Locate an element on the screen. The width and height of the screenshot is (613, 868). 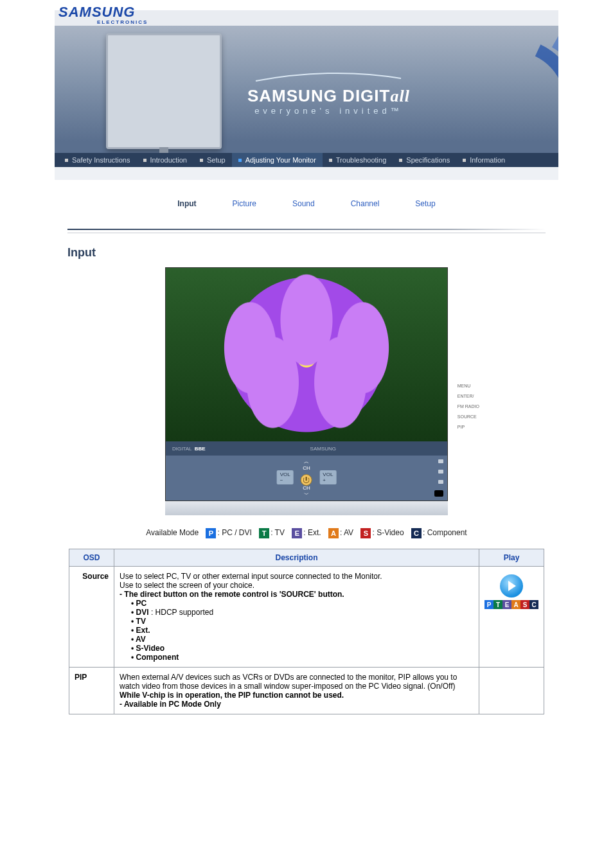
bullet-note: : HDCP supported is located at coordinates (181, 612).